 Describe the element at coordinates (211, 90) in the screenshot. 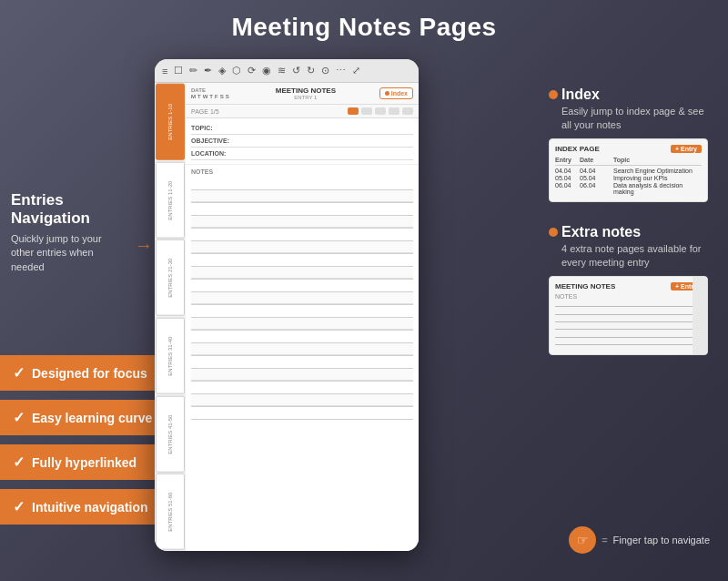

I see `date-label: DATE` at that location.